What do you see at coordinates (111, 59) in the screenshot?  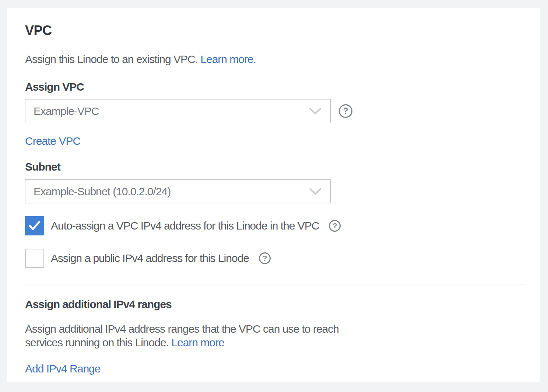 I see `vpc-description-text: Assign this Linode to an existing VPC.` at bounding box center [111, 59].